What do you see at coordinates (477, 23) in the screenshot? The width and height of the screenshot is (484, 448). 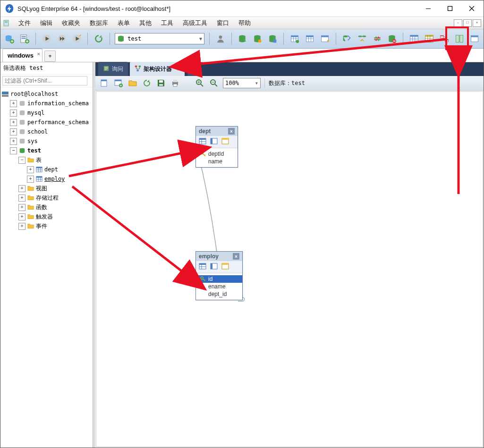 I see `mdi-close-button: ×` at bounding box center [477, 23].